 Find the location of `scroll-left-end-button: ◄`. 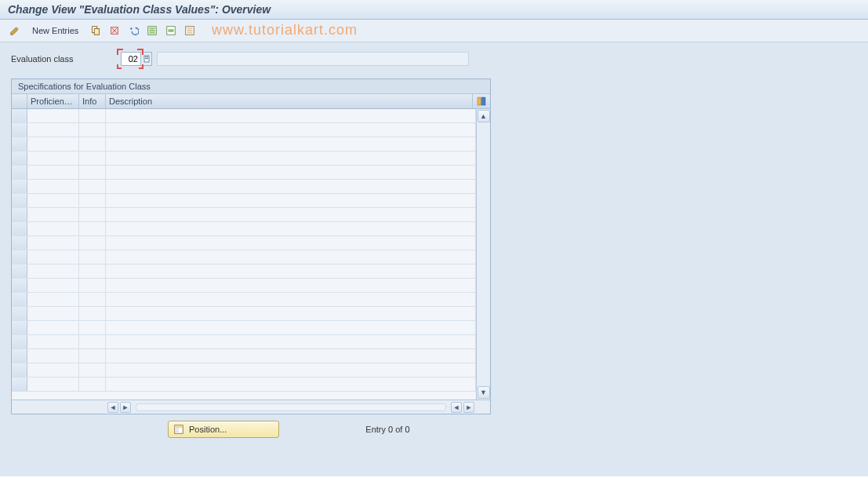

scroll-left-end-button: ◄ is located at coordinates (456, 407).